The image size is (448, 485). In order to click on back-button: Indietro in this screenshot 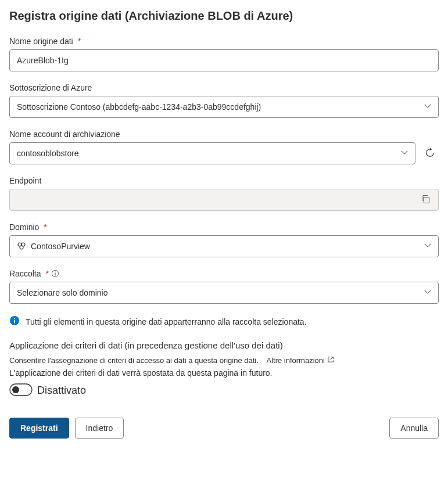, I will do `click(100, 428)`.